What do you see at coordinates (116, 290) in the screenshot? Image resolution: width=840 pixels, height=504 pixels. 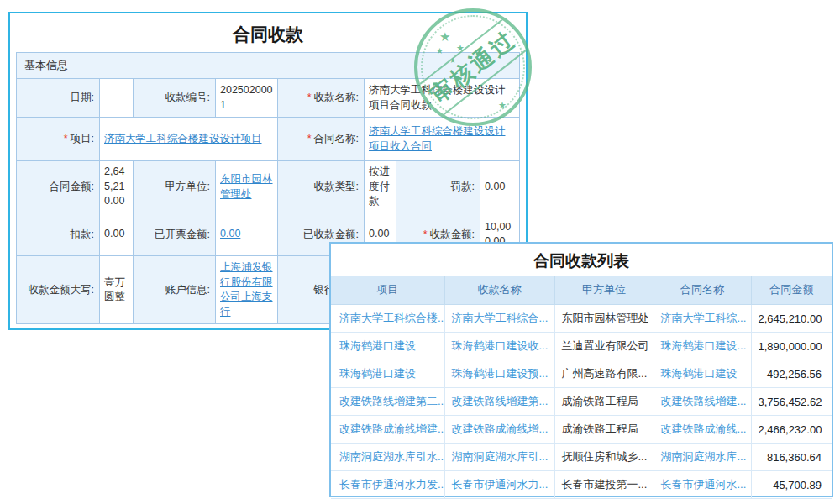 I see `amount-in-words-value: 壹万圆整` at bounding box center [116, 290].